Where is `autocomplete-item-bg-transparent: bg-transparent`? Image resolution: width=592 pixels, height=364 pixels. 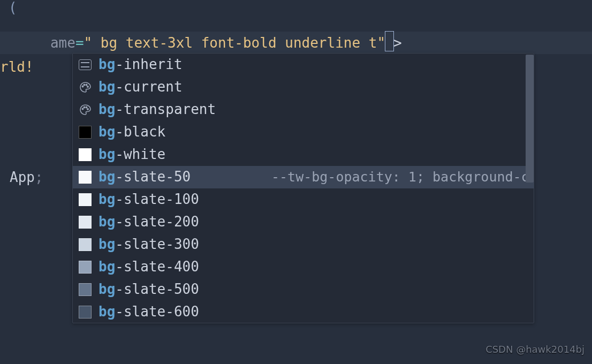 autocomplete-item-bg-transparent: bg-transparent is located at coordinates (303, 110).